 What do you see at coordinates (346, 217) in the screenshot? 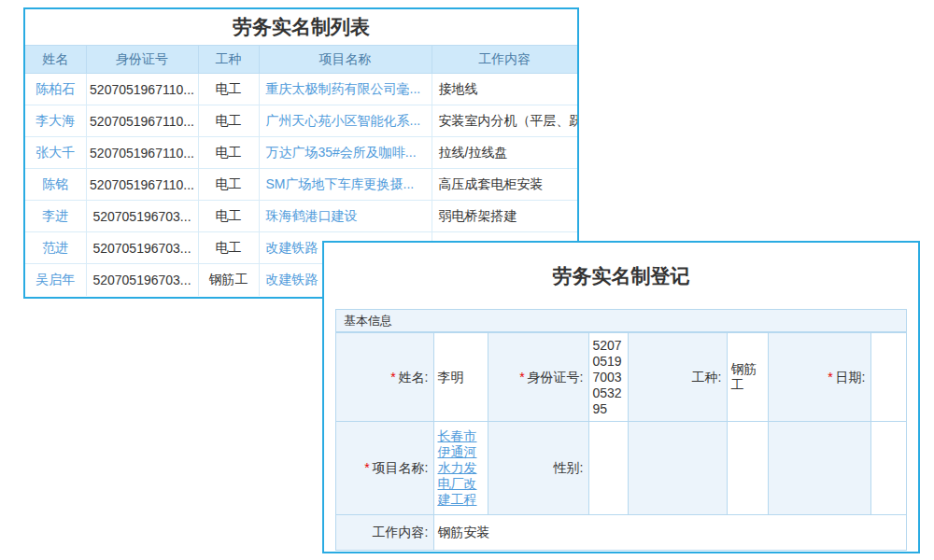
I see `project-link: 珠海鹤港口建设` at bounding box center [346, 217].